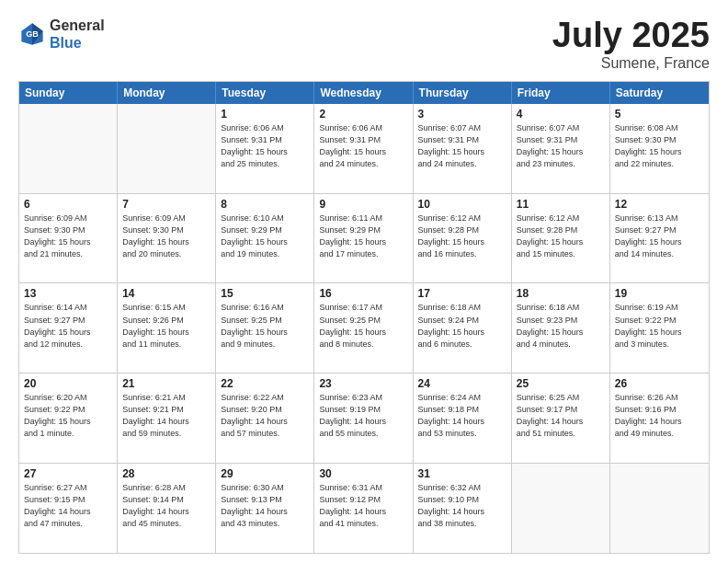 The width and height of the screenshot is (728, 563). What do you see at coordinates (463, 327) in the screenshot?
I see `cal-cell-w3-d5: 17Sunrise: 6:18 AM Sunset: 9:24 PM Dayli…` at bounding box center [463, 327].